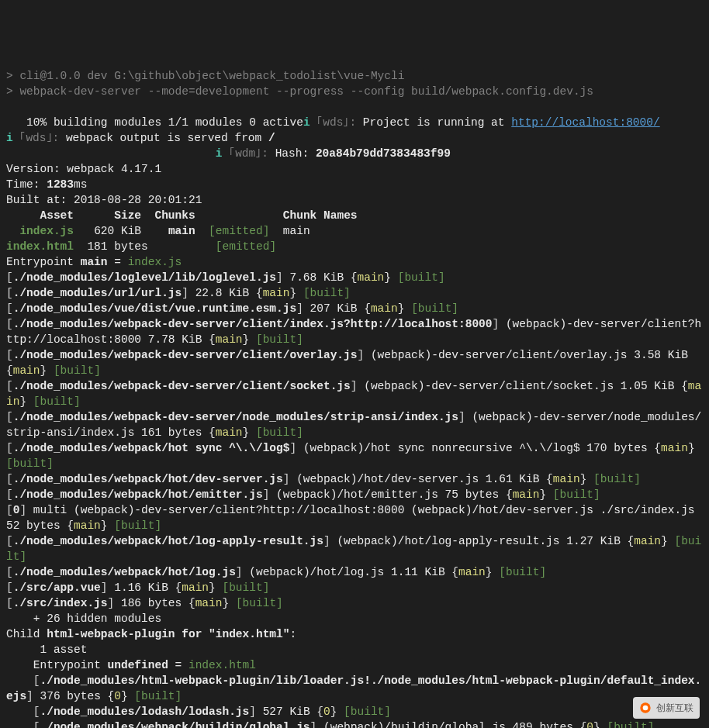 The width and height of the screenshot is (709, 728). Describe the element at coordinates (585, 122) in the screenshot. I see `wds-url: http://localhost:8000/` at that location.